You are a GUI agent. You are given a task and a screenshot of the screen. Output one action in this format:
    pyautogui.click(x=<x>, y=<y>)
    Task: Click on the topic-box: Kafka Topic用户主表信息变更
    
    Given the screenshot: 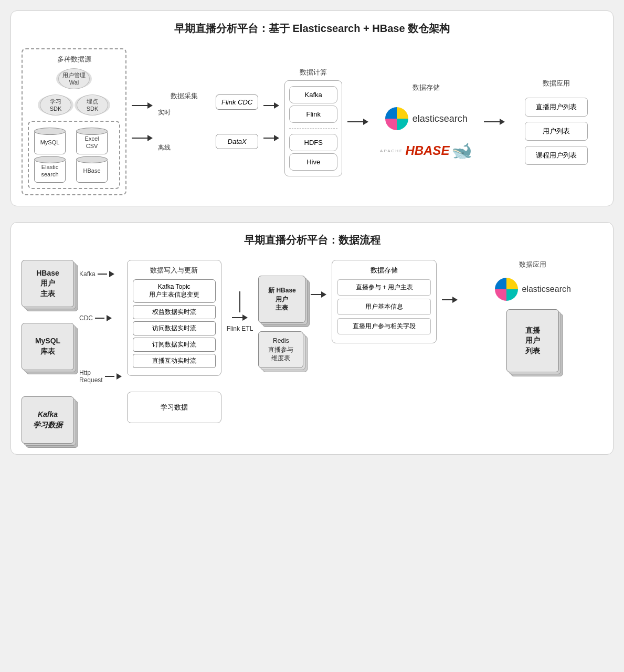 What is the action you would take?
    pyautogui.click(x=174, y=291)
    